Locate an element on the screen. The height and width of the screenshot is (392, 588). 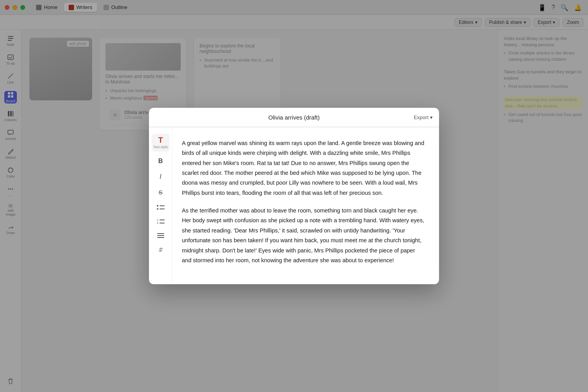
strikethrough-button: S is located at coordinates (161, 192).